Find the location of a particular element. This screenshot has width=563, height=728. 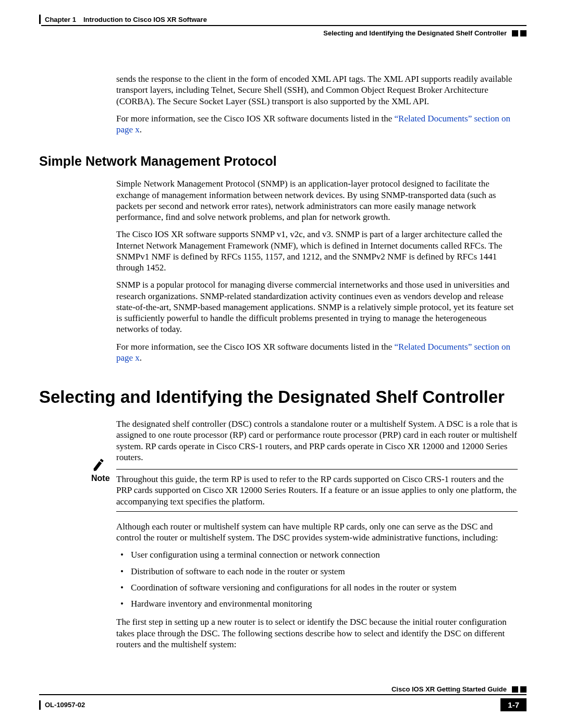

note-block: Note Throughout this guide, the term RP … is located at coordinates (304, 490).